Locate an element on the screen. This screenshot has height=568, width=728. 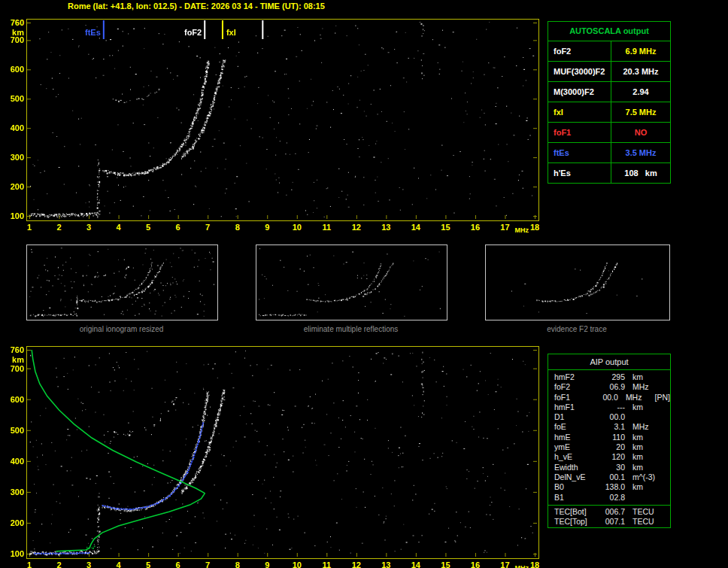
autoscala-row-value: 7.5 MHz is located at coordinates (641, 112).